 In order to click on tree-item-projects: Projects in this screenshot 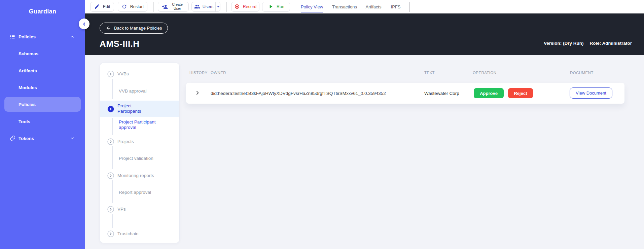, I will do `click(126, 142)`.